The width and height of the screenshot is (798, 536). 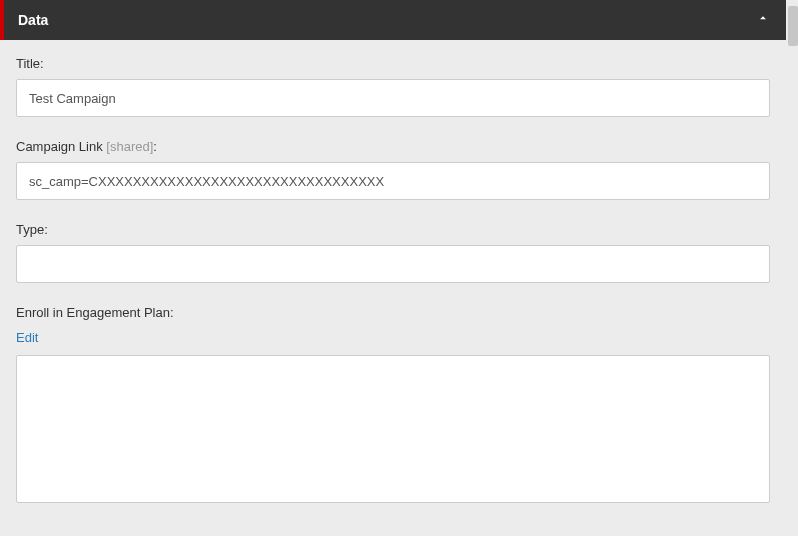 What do you see at coordinates (393, 312) in the screenshot?
I see `engagement-plan-label: Enroll in Engagement Plan:` at bounding box center [393, 312].